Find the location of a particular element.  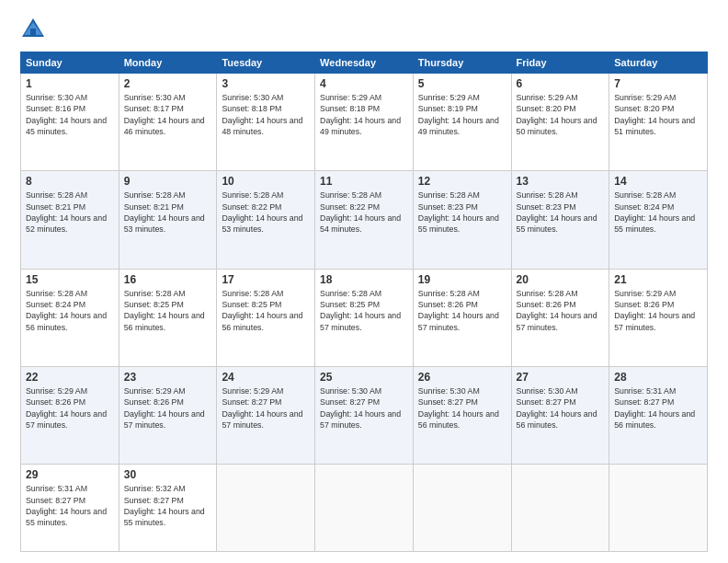

day-number: 24 is located at coordinates (266, 377).